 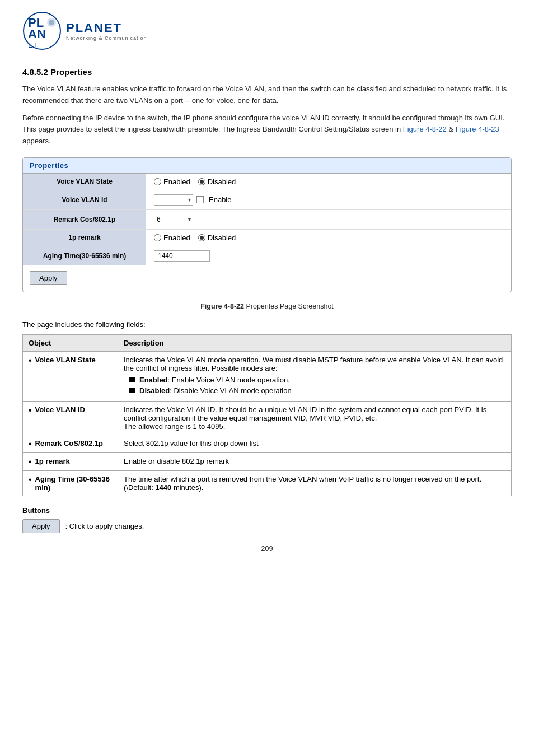 What do you see at coordinates (158, 237) in the screenshot?
I see `radio-1p-enabled-circle` at bounding box center [158, 237].